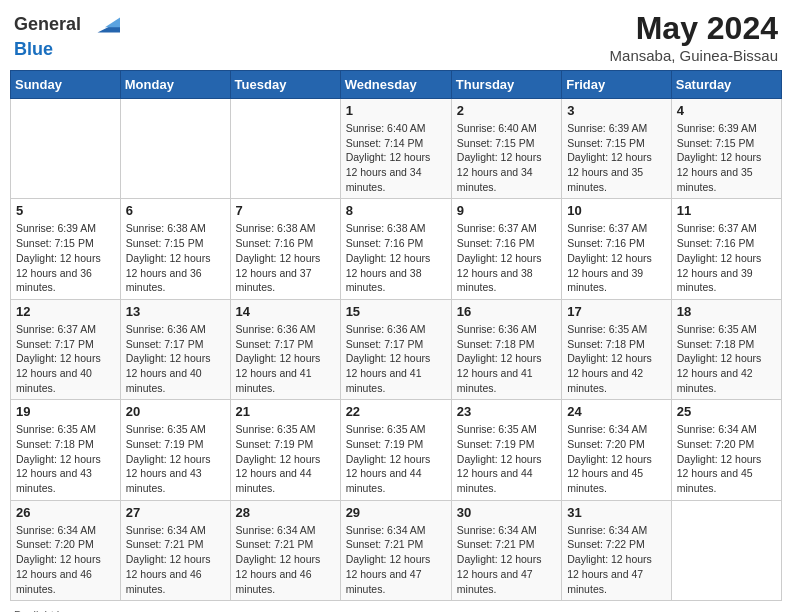  I want to click on calendar-cell: 27Sunrise: 6:34 AMSunset: 7:21 PMDayligh…, so click(175, 550).